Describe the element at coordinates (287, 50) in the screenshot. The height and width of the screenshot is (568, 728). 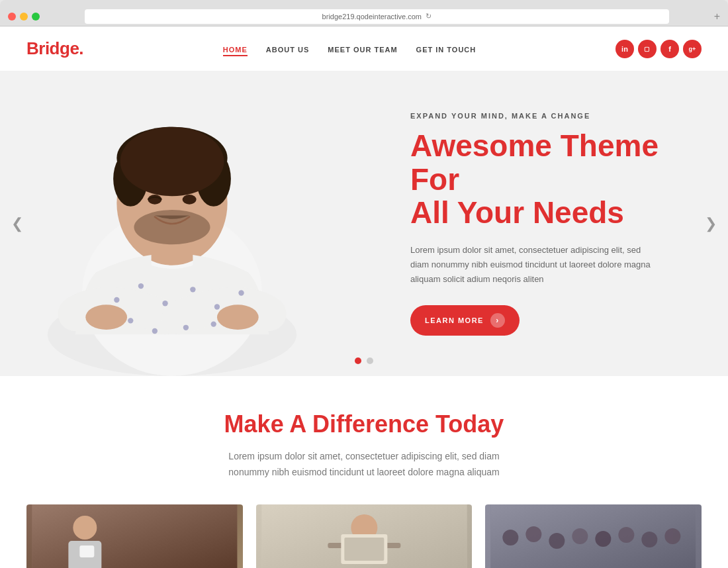
I see `nav-link-about: ABOUT US` at that location.